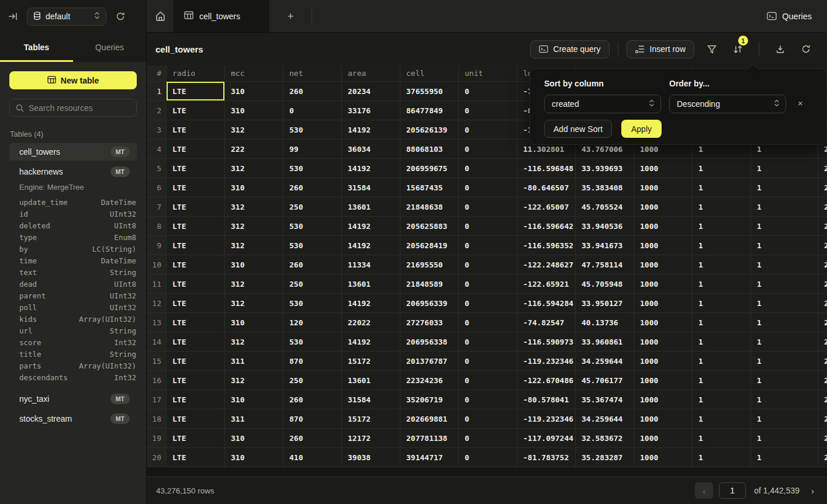 Image resolution: width=827 pixels, height=504 pixels. What do you see at coordinates (546, 457) in the screenshot?
I see `cell: -81.783752` at bounding box center [546, 457].